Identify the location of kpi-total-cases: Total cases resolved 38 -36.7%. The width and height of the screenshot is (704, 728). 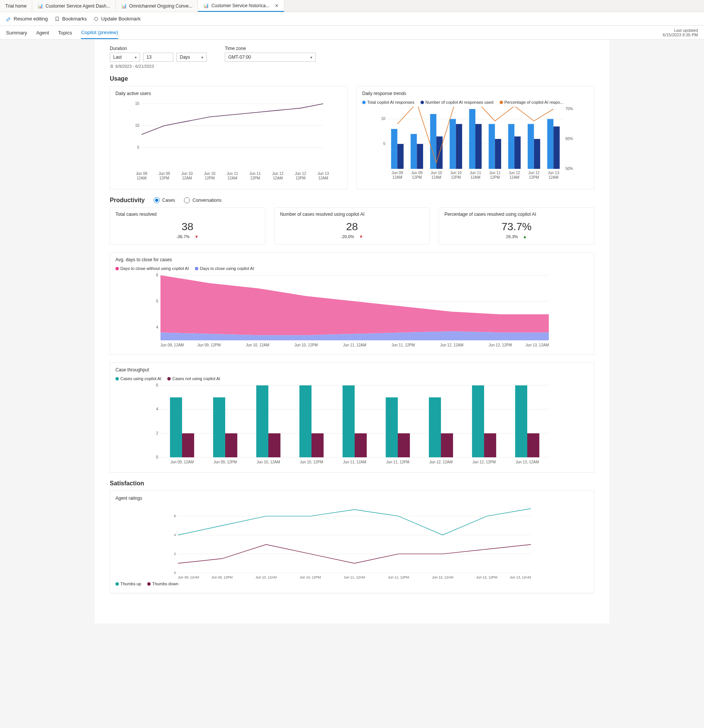
(188, 226).